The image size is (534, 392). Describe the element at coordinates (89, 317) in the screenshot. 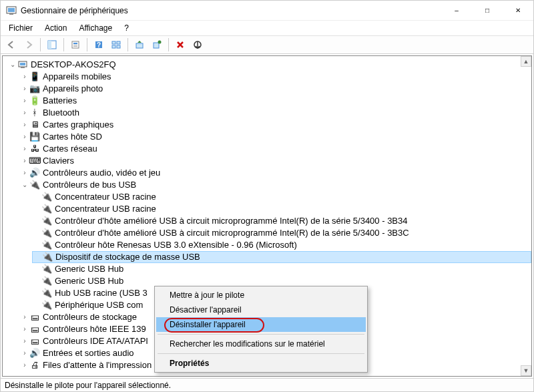

I see `tree-item-label: Contrôleurs de stockage` at that location.